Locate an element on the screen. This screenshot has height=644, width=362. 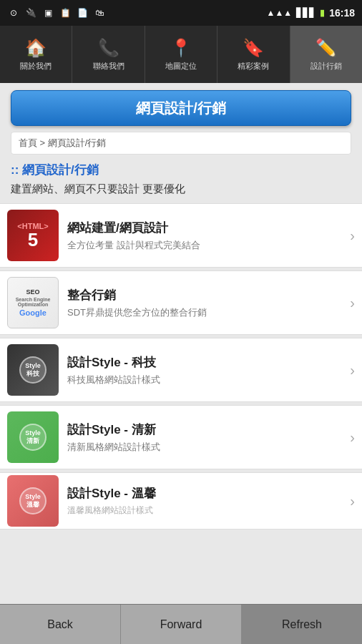
list-item-style-fresh-title: 設計Style - 清新 is located at coordinates (206, 429).